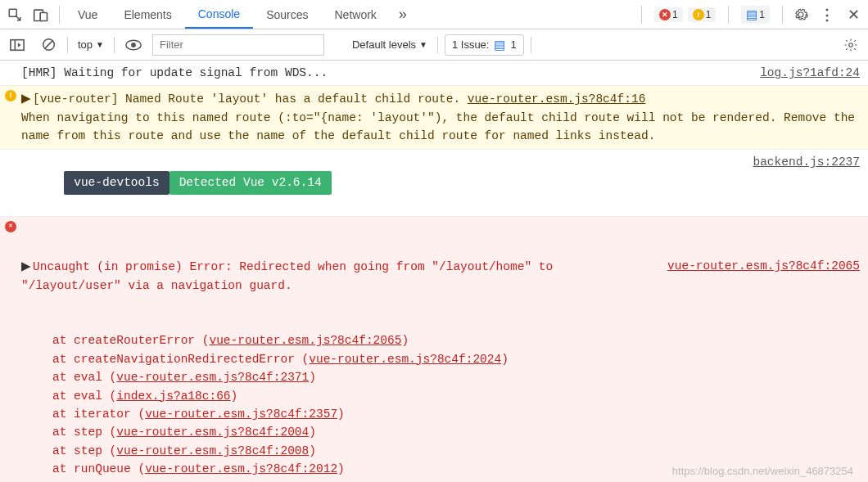 This screenshot has width=868, height=482. What do you see at coordinates (434, 15) in the screenshot?
I see `devtools-tabbar: Vue Elements Console Sources Network » ✕…` at bounding box center [434, 15].